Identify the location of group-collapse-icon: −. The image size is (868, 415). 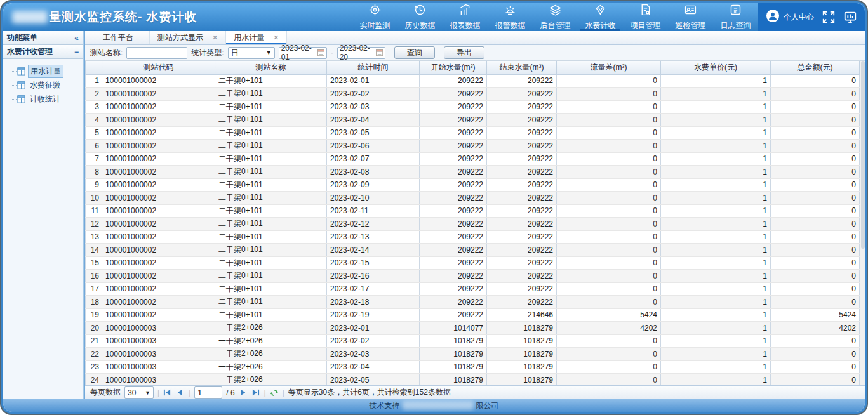
(76, 52).